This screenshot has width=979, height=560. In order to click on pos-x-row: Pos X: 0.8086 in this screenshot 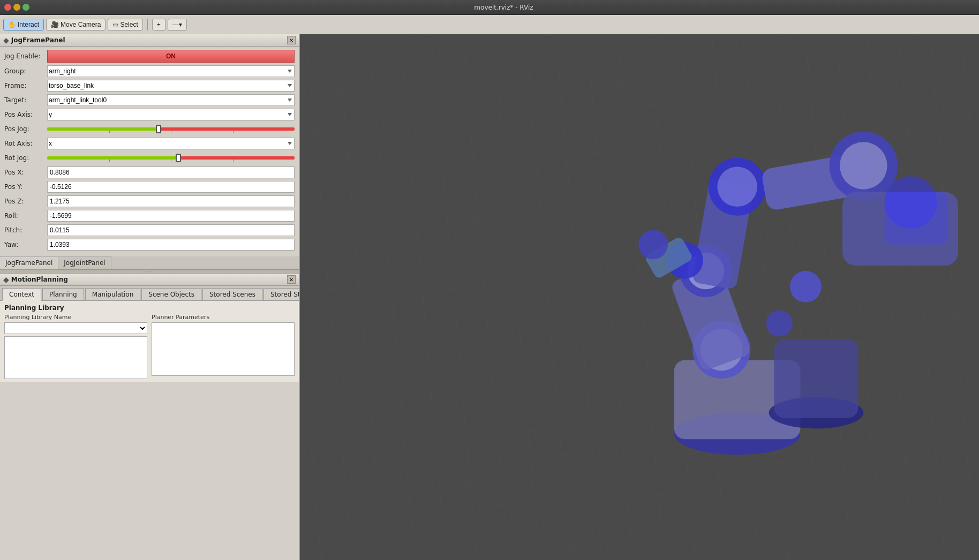, I will do `click(149, 172)`.